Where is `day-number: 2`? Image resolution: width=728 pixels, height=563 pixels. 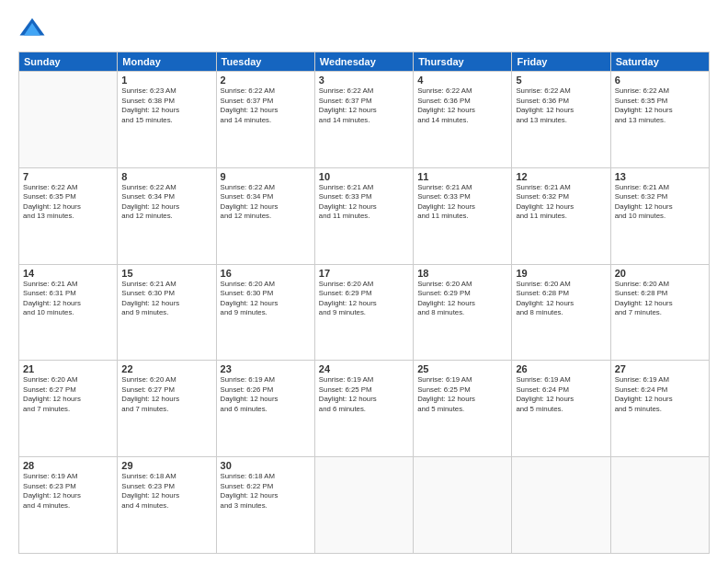
day-number: 2 is located at coordinates (266, 80).